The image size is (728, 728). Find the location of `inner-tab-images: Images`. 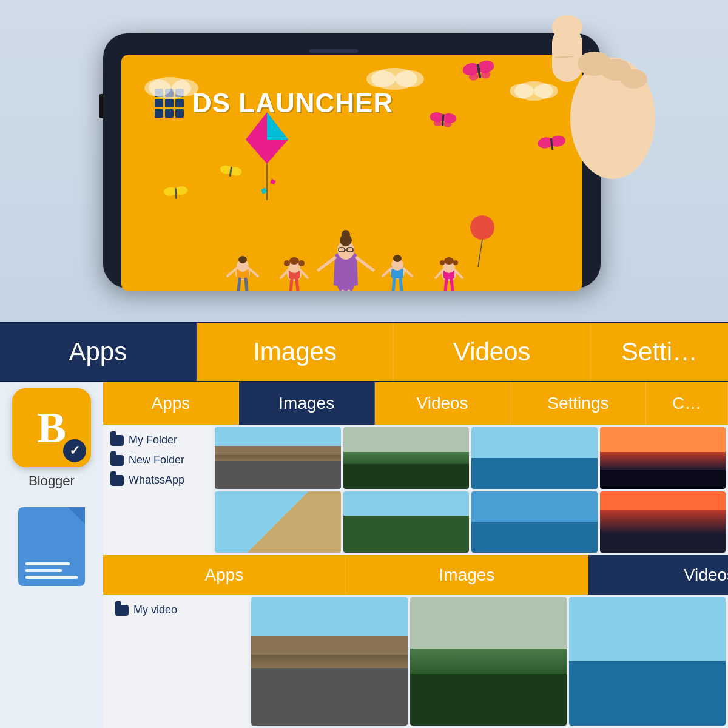

inner-tab-images: Images is located at coordinates (307, 403).